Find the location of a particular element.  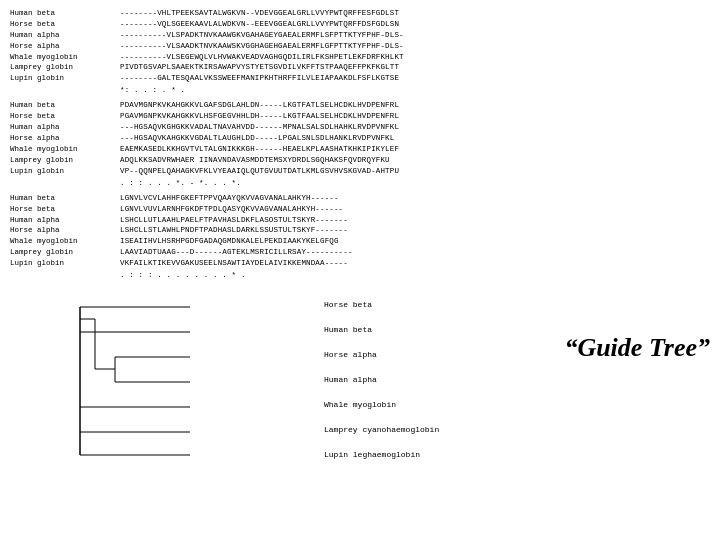

seq-data: --------GALTESQAALVKSSWEEFMANIPKHTHRFFIL… is located at coordinates (260, 78).